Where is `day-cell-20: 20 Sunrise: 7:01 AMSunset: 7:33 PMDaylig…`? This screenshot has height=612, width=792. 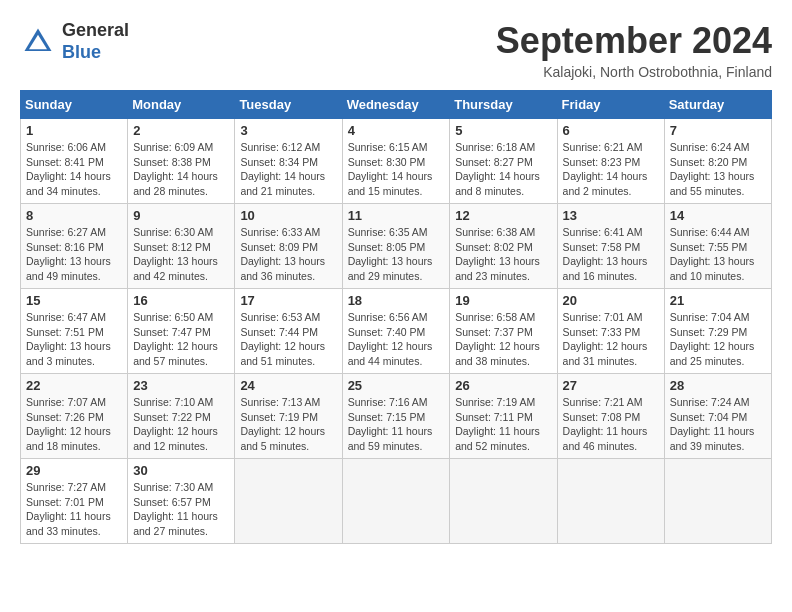
day-cell-20: 20 Sunrise: 7:01 AMSunset: 7:33 PMDaylig… is located at coordinates (610, 332).